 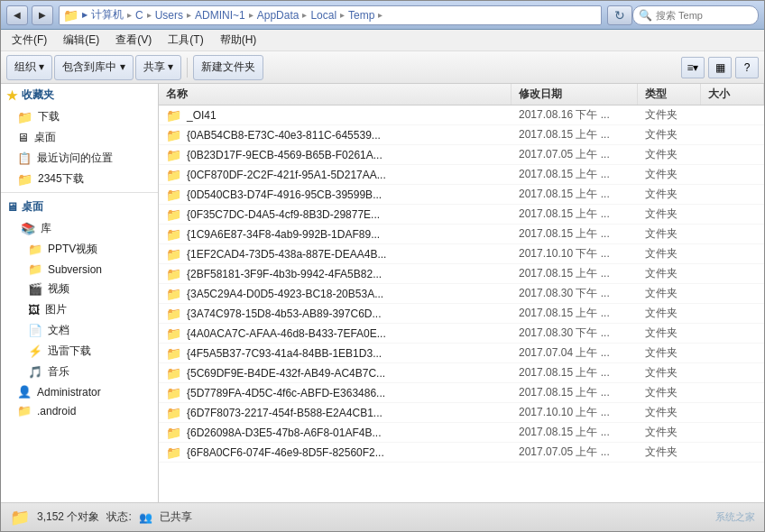 I want to click on search-input, so click(x=711, y=15).